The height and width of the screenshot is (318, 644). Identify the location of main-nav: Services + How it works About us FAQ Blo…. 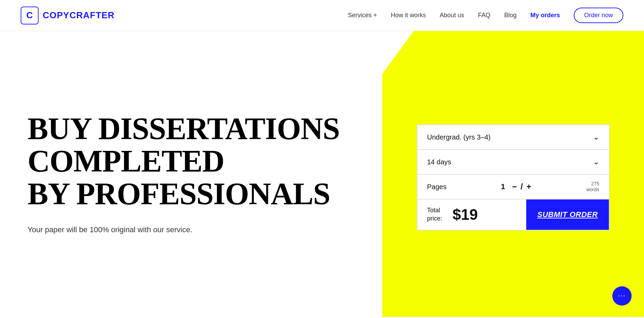
(486, 15).